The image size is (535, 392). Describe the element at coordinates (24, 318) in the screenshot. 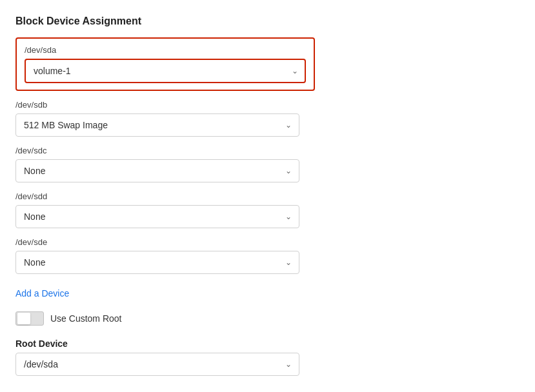

I see `toggle-knob` at that location.